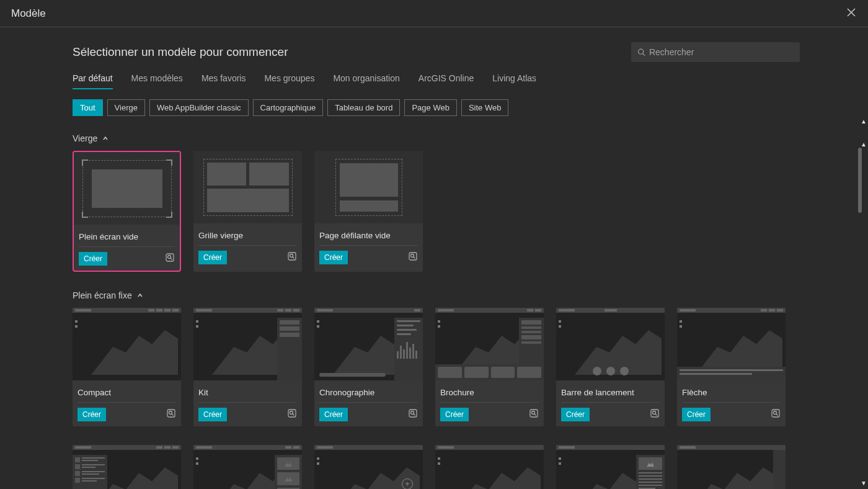  Describe the element at coordinates (515, 81) in the screenshot. I see `tab-living-atlas: Living Atlas` at that location.